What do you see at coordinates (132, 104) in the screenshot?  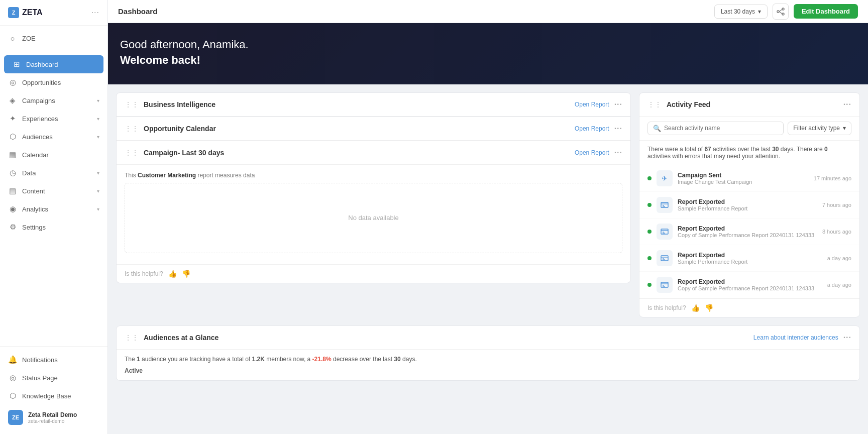 I see `drag-handle-bi: ⋮⋮` at bounding box center [132, 104].